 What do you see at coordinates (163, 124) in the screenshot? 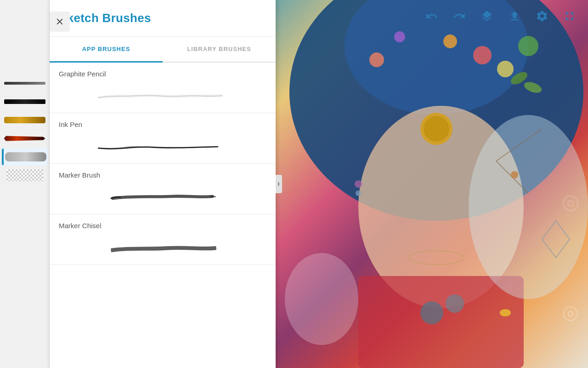
I see `brush-name-ink-pen: Ink Pen` at bounding box center [163, 124].